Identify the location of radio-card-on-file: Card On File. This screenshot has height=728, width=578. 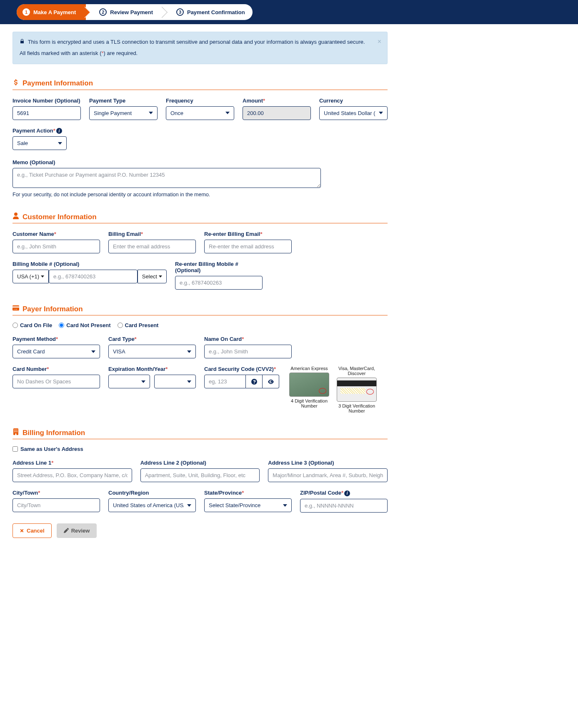
(33, 325).